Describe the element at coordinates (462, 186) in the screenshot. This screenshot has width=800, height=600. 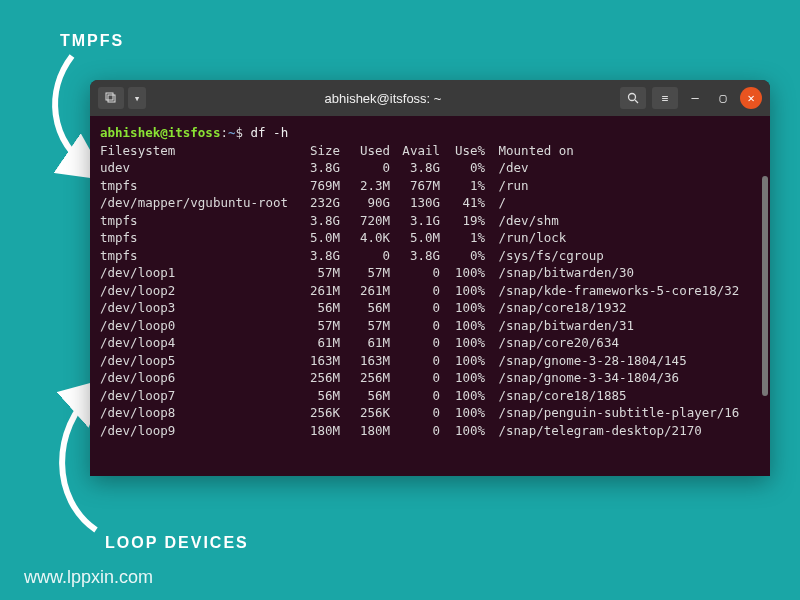
I see `col-use-pct: 1%` at that location.